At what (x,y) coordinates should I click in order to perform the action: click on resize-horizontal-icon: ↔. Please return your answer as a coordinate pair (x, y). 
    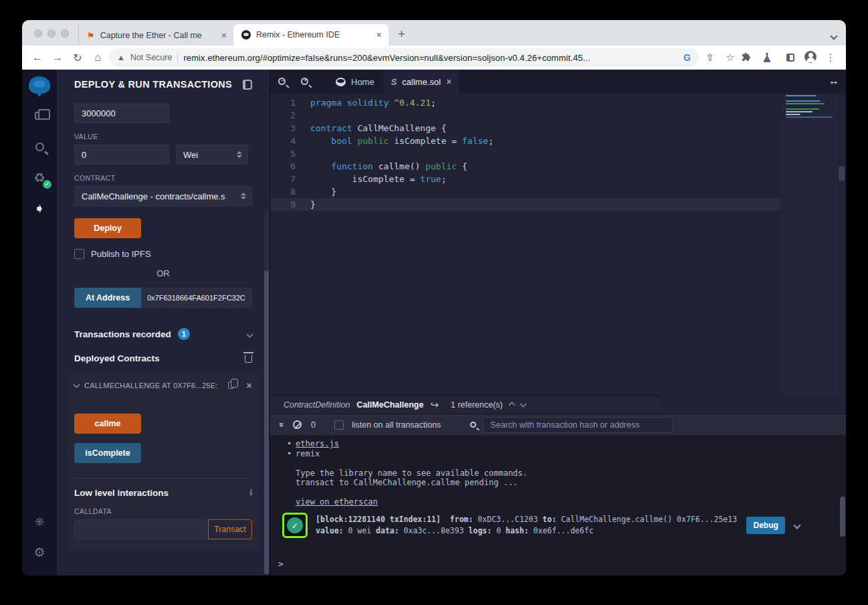
    Looking at the image, I should click on (834, 81).